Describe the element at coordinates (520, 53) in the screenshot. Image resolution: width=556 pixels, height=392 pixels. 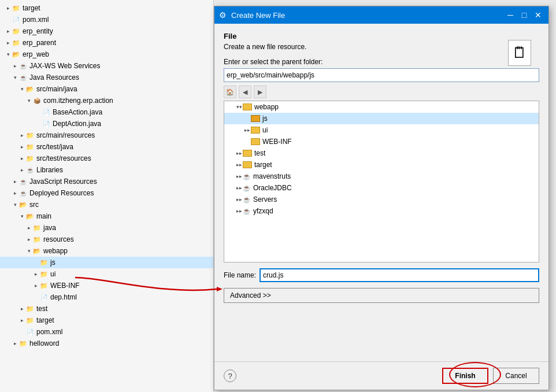
I see `file-thumbnail: 🗒` at that location.